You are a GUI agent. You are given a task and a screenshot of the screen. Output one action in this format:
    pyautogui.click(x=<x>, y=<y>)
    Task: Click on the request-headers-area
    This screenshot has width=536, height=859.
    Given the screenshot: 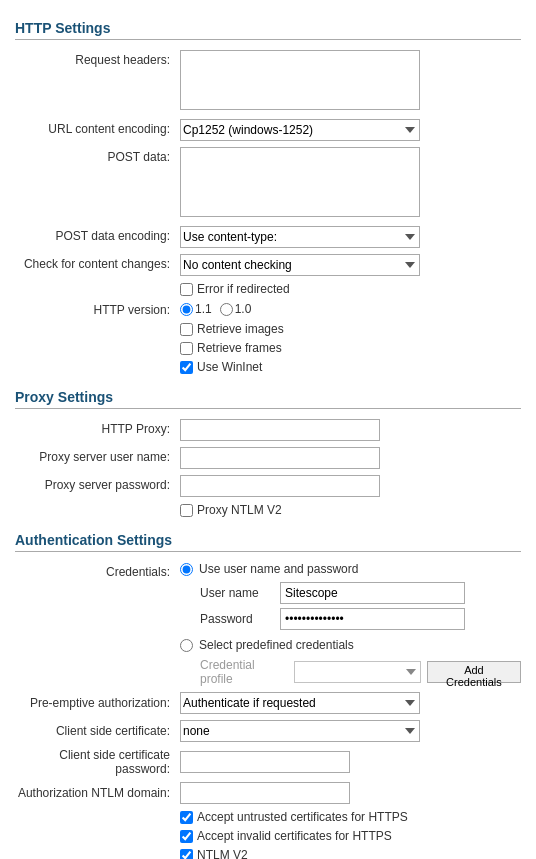 What is the action you would take?
    pyautogui.click(x=350, y=82)
    